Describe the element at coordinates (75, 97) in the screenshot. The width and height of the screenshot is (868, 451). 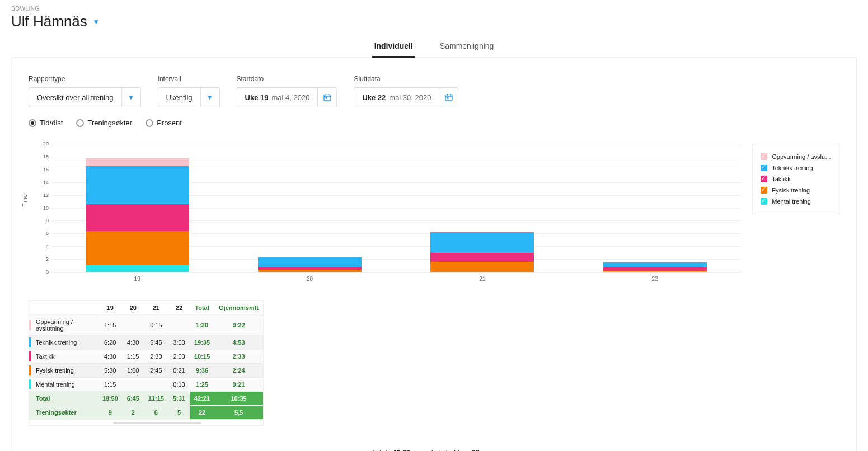
I see `report-type-value: Oversikt over all trening` at that location.